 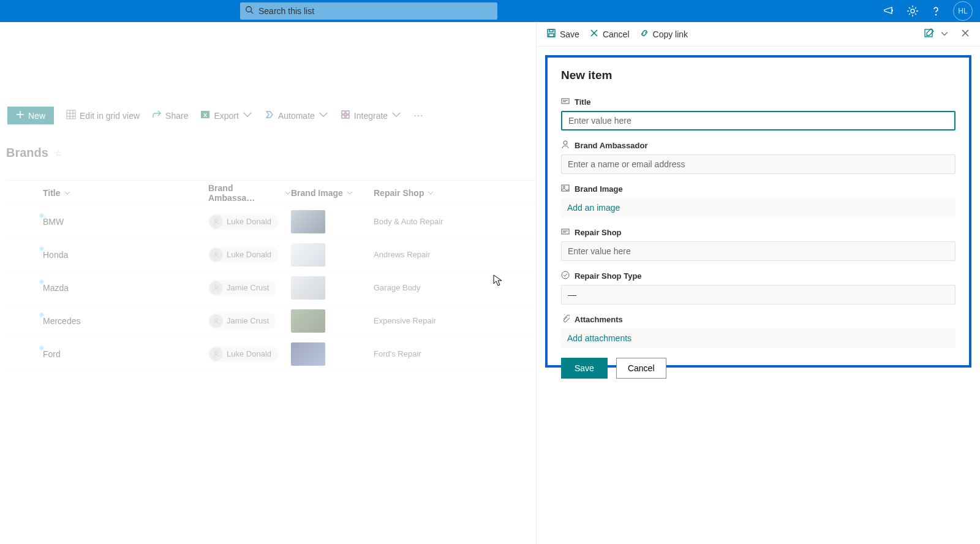 What do you see at coordinates (758, 121) in the screenshot?
I see `title-input-box` at bounding box center [758, 121].